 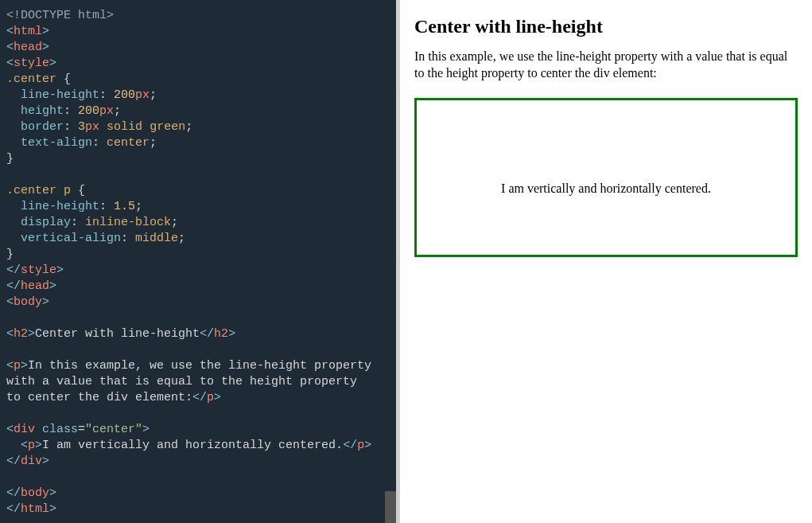 What do you see at coordinates (124, 127) in the screenshot?
I see `css-val: solid` at bounding box center [124, 127].